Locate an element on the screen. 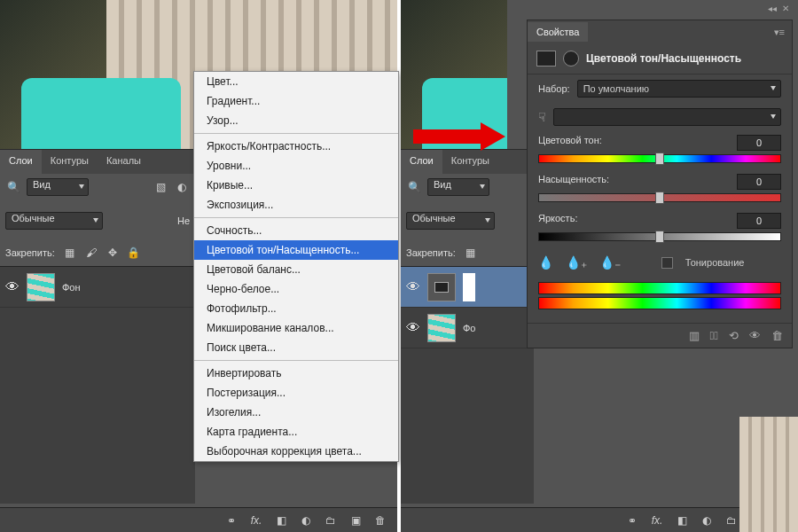 The height and width of the screenshot is (532, 798). mask-type-icon is located at coordinates (571, 59).